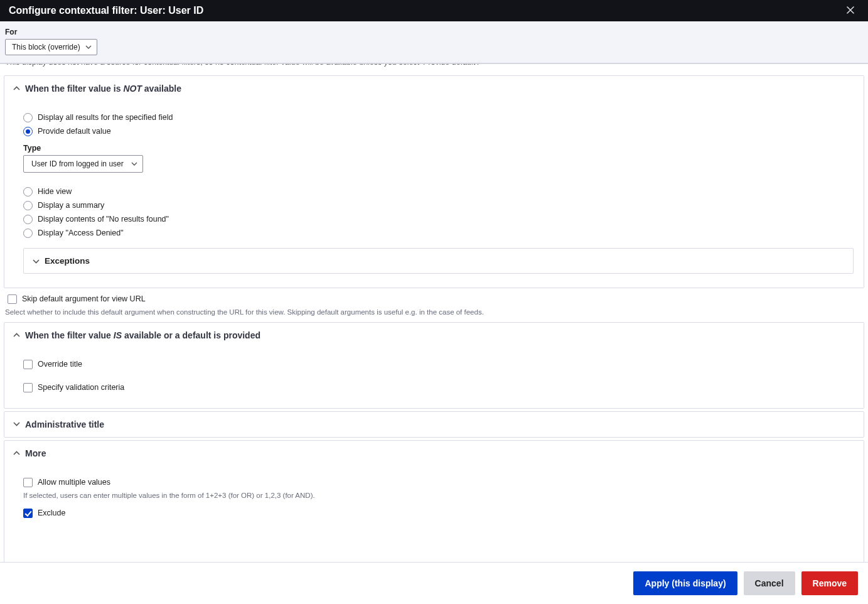 The width and height of the screenshot is (868, 604). What do you see at coordinates (67, 261) in the screenshot?
I see `exceptions-label: Exceptions` at bounding box center [67, 261].